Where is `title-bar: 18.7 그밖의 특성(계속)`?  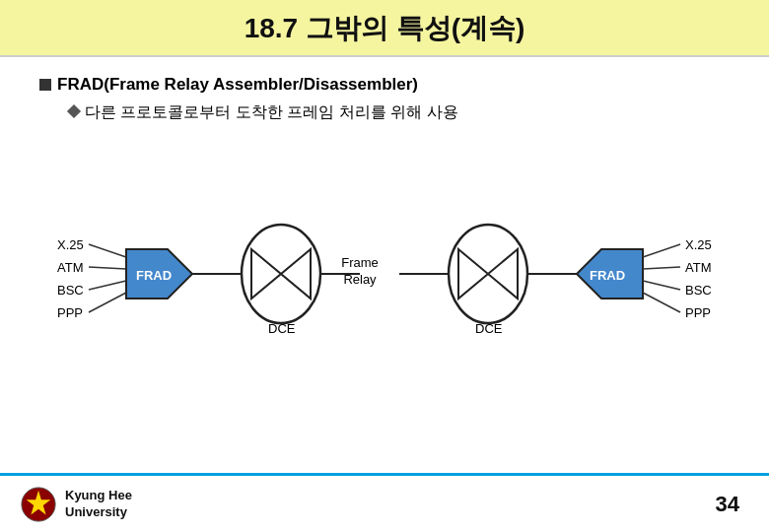
title-bar: 18.7 그밖의 특성(계속) is located at coordinates (384, 29).